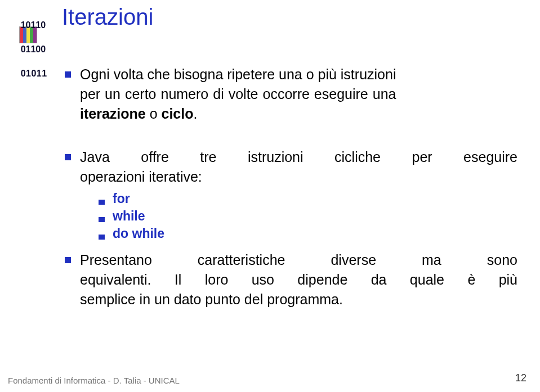  What do you see at coordinates (93, 380) in the screenshot?
I see `footer-text: Fondamenti di Informatica - D. Talia - U…` at bounding box center [93, 380].